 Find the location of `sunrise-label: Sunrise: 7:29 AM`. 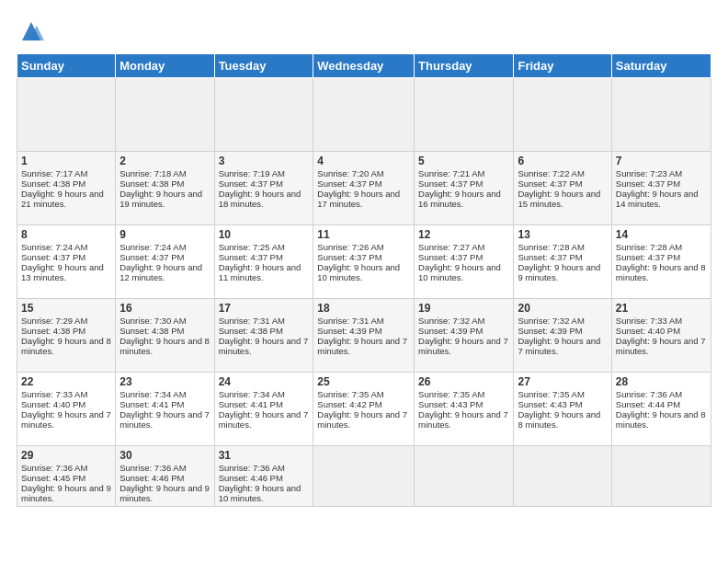

sunrise-label: Sunrise: 7:29 AM is located at coordinates (54, 320).